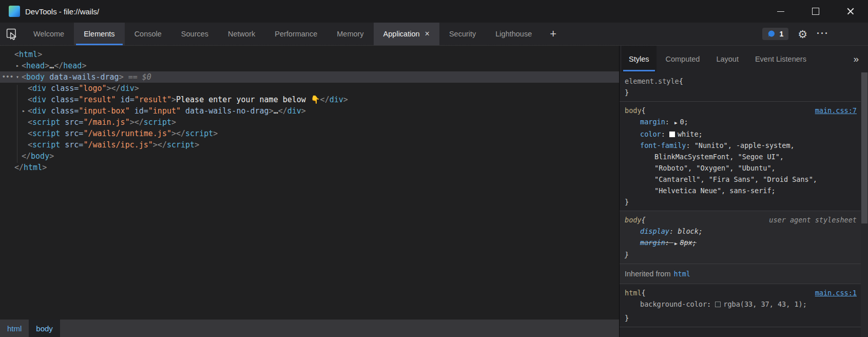 The width and height of the screenshot is (868, 337). What do you see at coordinates (803, 34) in the screenshot?
I see `settings-gear-icon: ⚙` at bounding box center [803, 34].